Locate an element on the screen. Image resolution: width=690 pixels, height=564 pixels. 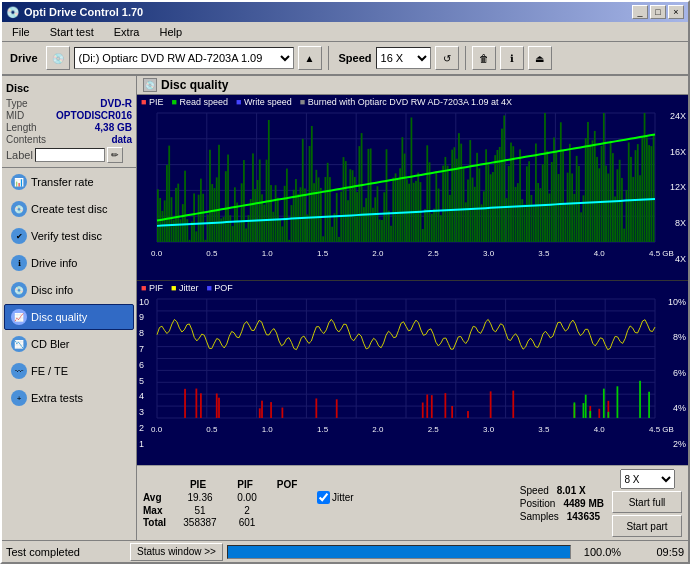
disc-mid-key: MID is located at coordinates (15, 116).